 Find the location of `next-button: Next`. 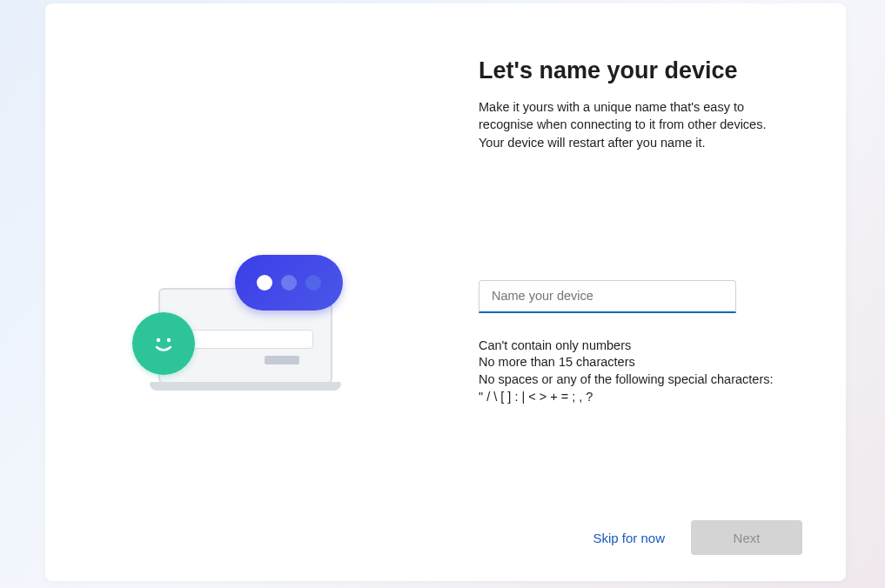

next-button: Next is located at coordinates (747, 538).